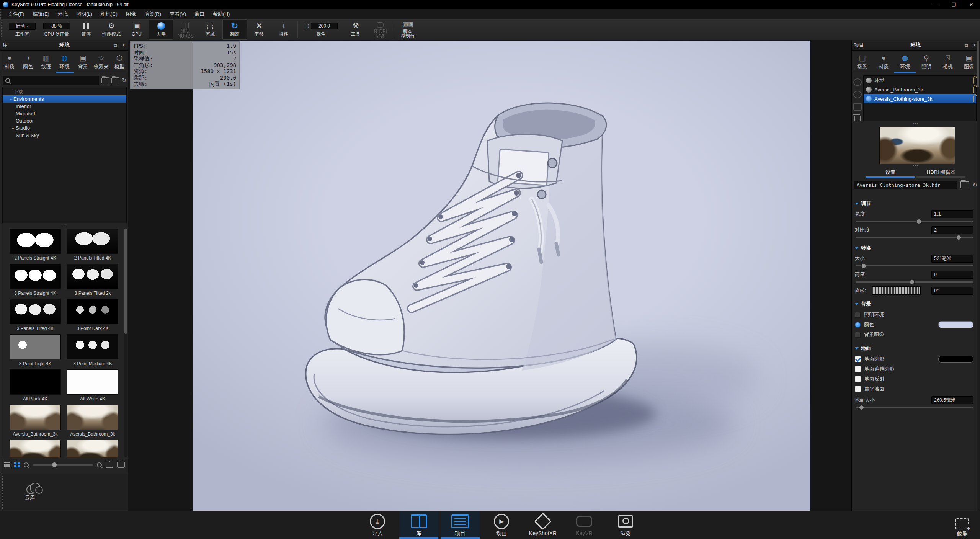 This screenshot has width=980, height=539. What do you see at coordinates (124, 80) in the screenshot?
I see `refresh-library-icon: ↻` at bounding box center [124, 80].